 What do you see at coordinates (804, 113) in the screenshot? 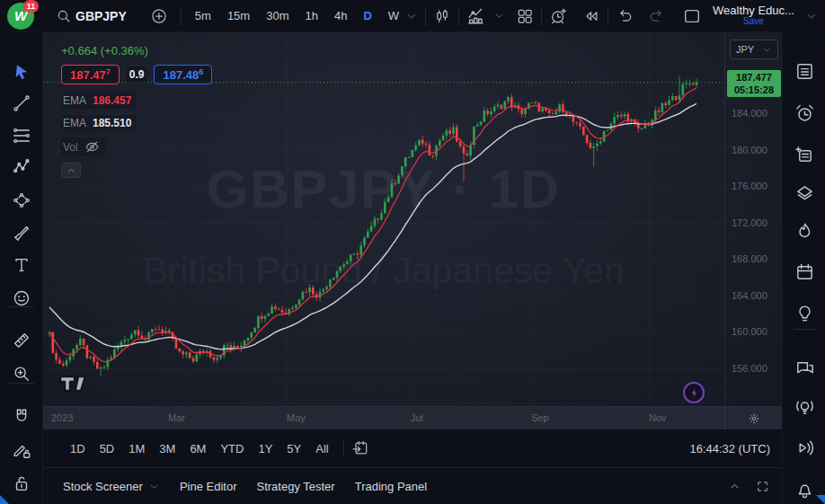
I see `alerts-clock-icon` at bounding box center [804, 113].